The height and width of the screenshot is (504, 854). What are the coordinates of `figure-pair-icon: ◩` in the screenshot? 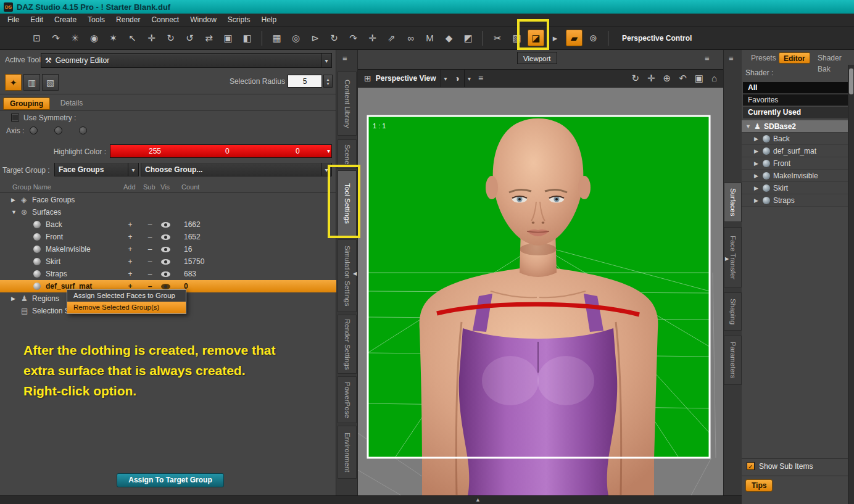 It's located at (468, 38).